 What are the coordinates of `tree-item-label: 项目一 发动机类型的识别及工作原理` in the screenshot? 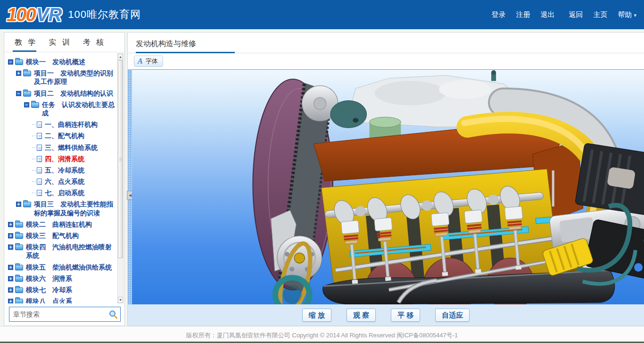 It's located at (75, 77).